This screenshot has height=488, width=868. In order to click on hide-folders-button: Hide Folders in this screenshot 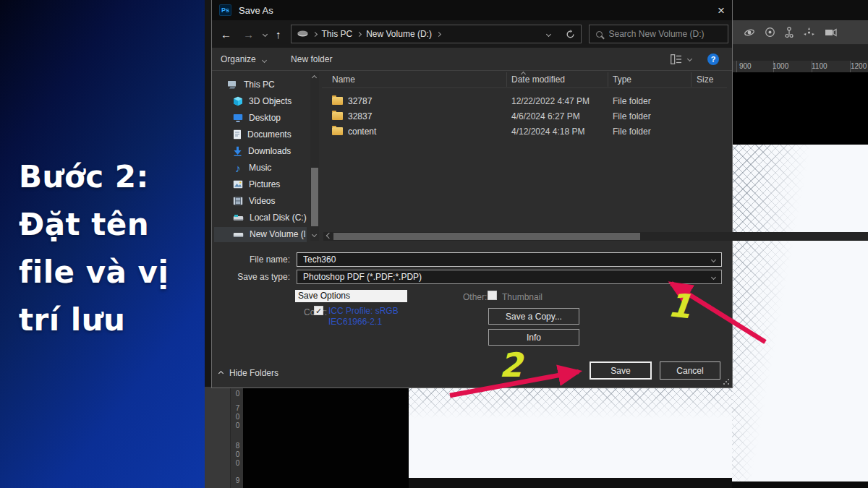, I will do `click(249, 373)`.